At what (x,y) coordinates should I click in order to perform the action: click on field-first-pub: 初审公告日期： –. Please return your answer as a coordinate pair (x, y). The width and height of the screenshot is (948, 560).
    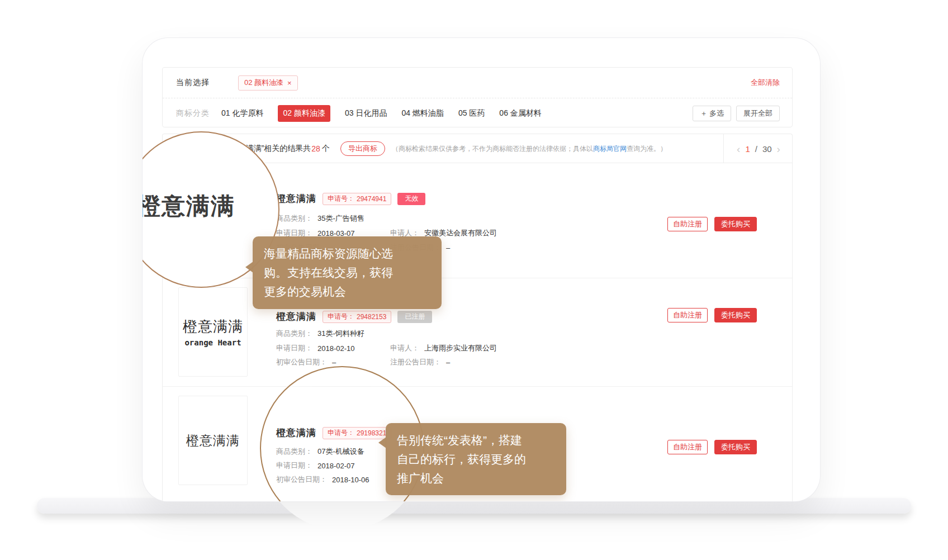
    Looking at the image, I should click on (306, 362).